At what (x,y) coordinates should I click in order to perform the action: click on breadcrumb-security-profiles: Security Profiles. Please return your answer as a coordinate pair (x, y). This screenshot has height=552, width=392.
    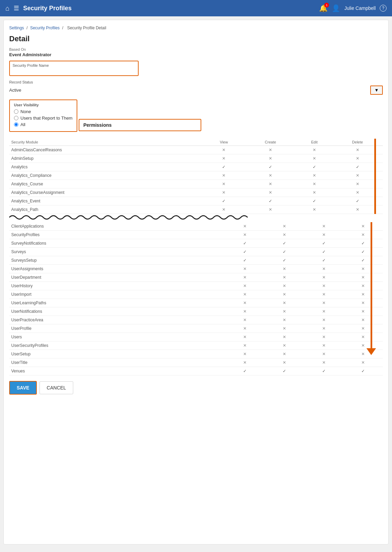
    Looking at the image, I should click on (45, 28).